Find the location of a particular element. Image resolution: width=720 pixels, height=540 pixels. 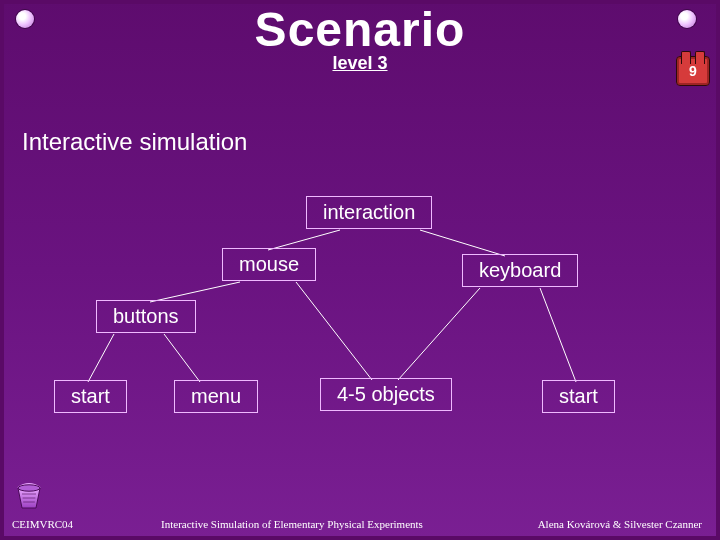

node-menu: menu is located at coordinates (216, 396).